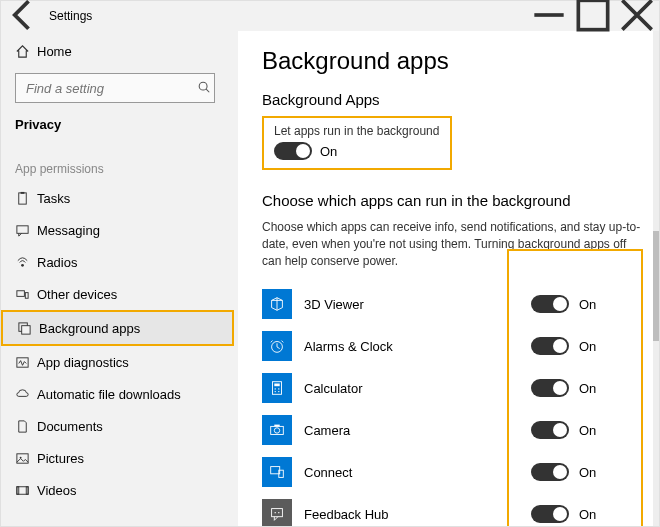 The image size is (660, 527). What do you see at coordinates (357, 143) in the screenshot?
I see `master-toggle-highlight: Let apps run in the background On` at bounding box center [357, 143].